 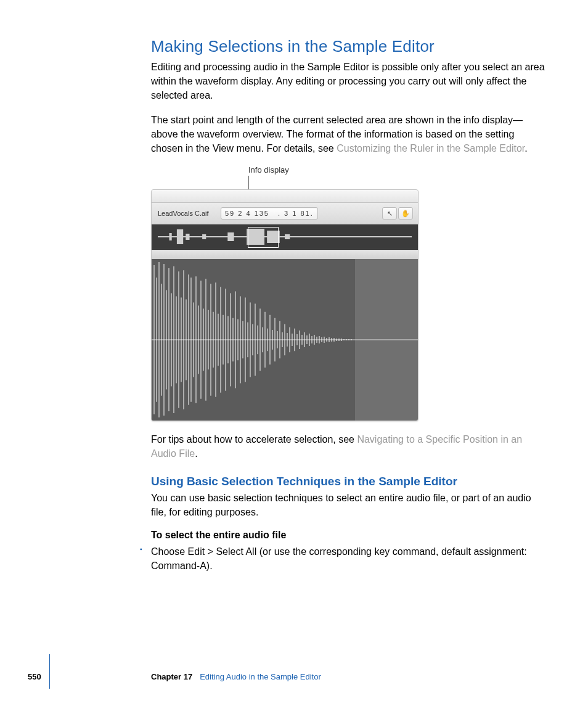 I want to click on task-title: To select the entire audio file, so click(x=218, y=535).